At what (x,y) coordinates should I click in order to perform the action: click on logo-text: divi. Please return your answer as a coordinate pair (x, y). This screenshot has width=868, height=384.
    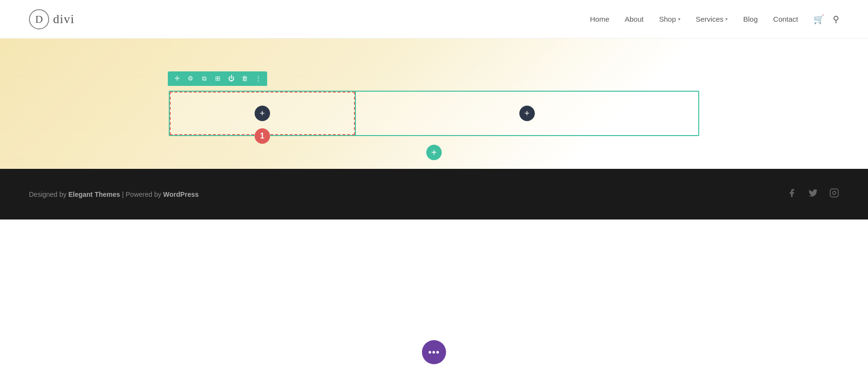
    Looking at the image, I should click on (64, 19).